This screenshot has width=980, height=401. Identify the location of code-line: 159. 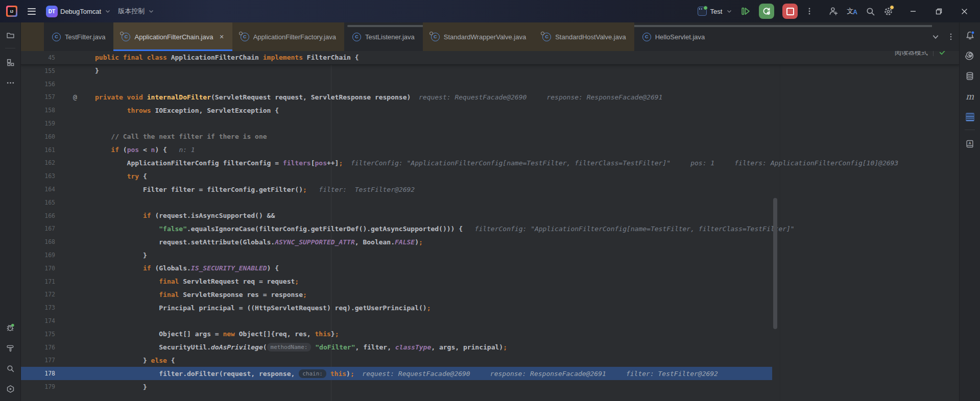
(396, 123).